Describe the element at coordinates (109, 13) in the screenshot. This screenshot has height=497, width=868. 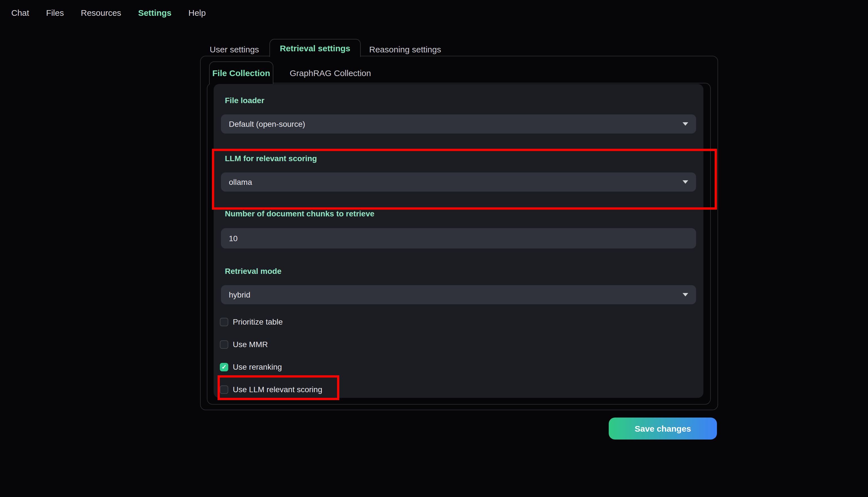
I see `top-nav: Chat Files Resources Settings Help` at that location.